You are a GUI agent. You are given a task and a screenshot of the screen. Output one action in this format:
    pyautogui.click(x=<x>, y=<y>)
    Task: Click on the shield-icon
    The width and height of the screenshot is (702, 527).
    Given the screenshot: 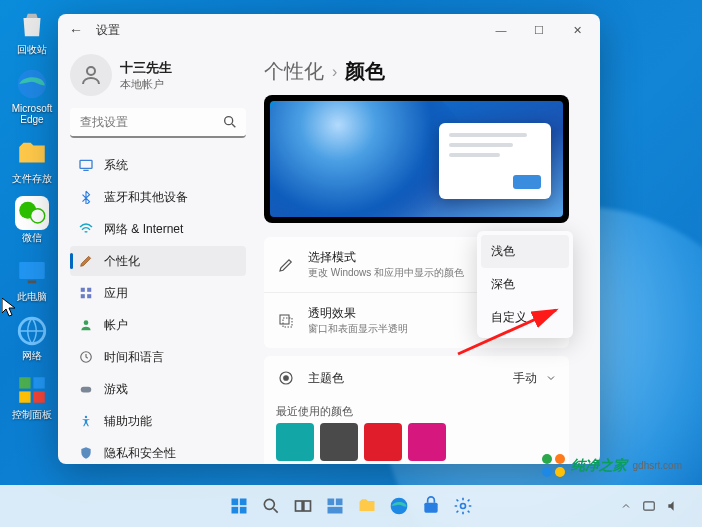 What is the action you would take?
    pyautogui.click(x=86, y=453)
    